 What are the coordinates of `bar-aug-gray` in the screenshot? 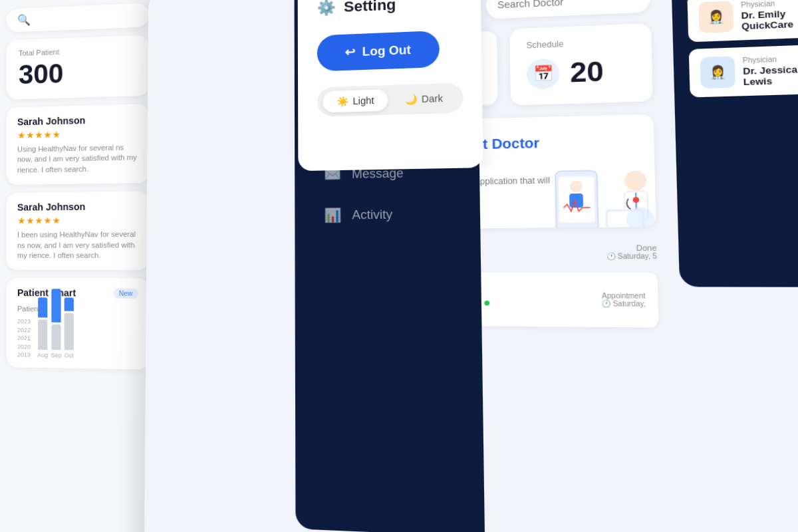 It's located at (43, 335).